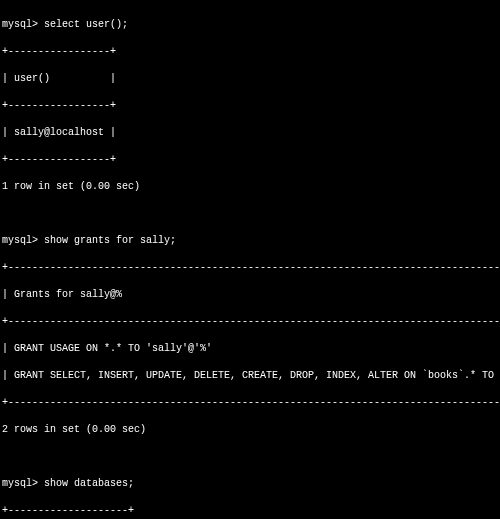 The image size is (500, 519). I want to click on table-row: | sally@localhost |, so click(250, 133).